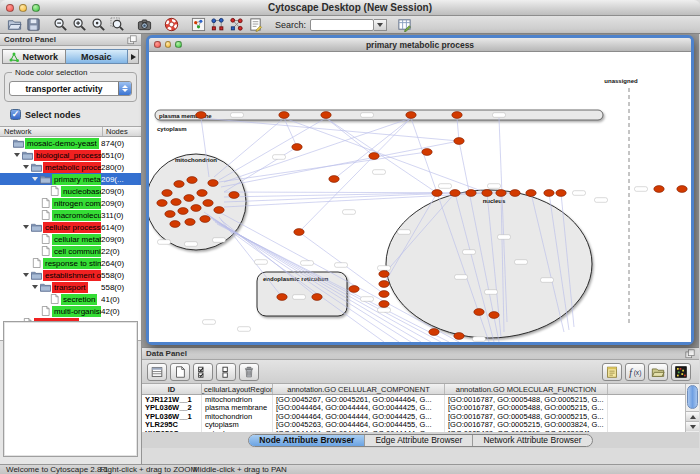  Describe the element at coordinates (692, 408) in the screenshot. I see `table-scrollbar` at that location.